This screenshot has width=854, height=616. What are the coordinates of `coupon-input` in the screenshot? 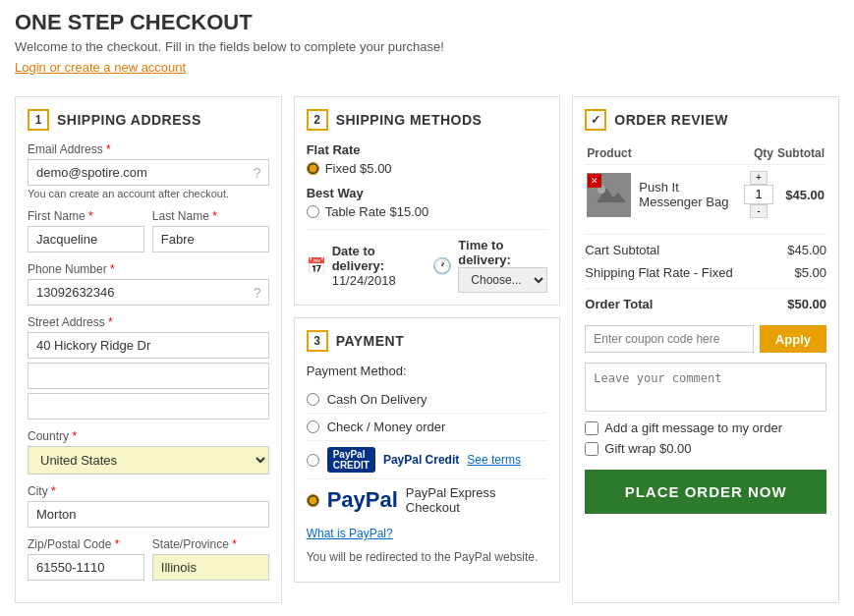 It's located at (669, 339).